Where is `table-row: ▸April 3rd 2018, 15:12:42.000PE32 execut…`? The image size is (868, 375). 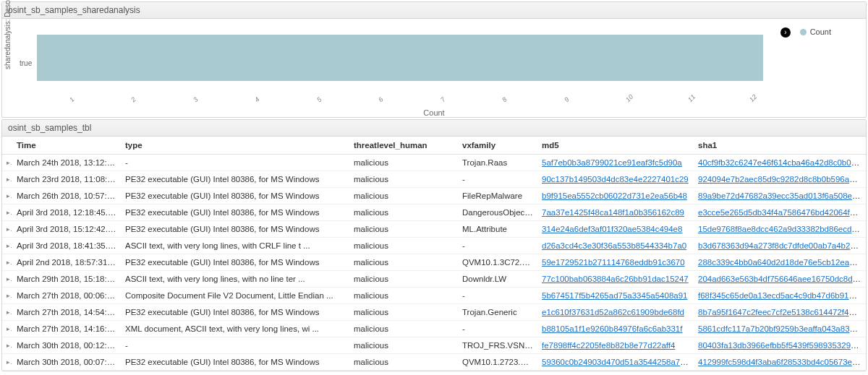
table-row: ▸April 3rd 2018, 15:12:42.000PE32 execut… is located at coordinates (434, 230).